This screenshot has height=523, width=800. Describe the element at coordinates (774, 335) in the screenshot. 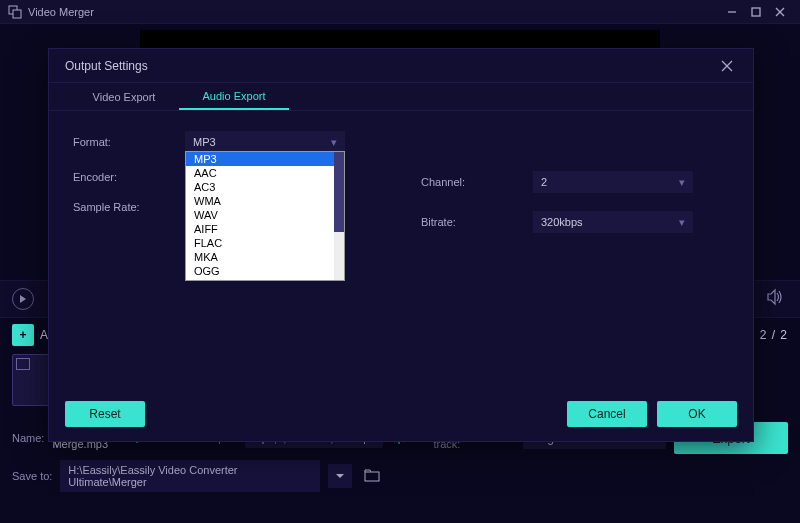

I see `page-indicator: 2 / 2` at that location.